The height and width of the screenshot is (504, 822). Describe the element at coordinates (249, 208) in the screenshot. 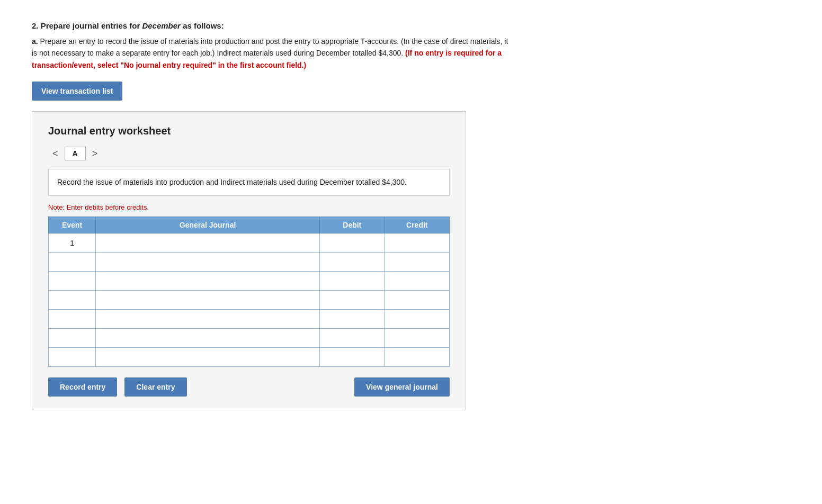

I see `note-text: Note: Enter debits before credits.` at that location.